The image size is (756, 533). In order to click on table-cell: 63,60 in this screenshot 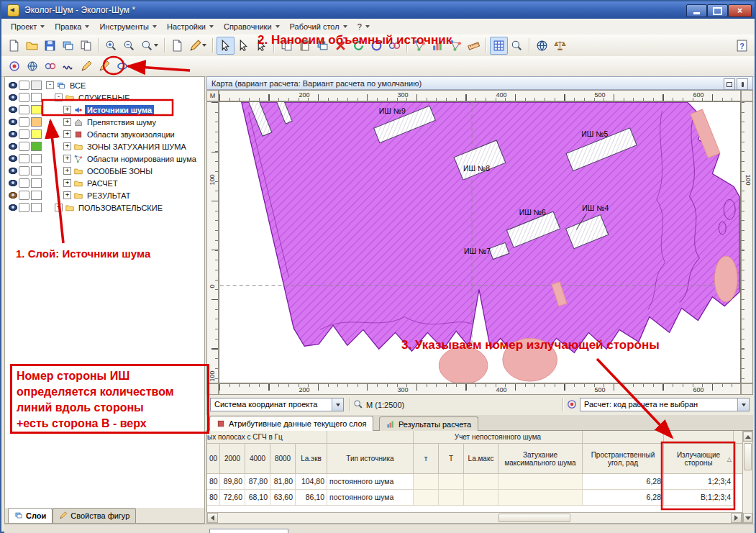, I will do `click(283, 498)`.